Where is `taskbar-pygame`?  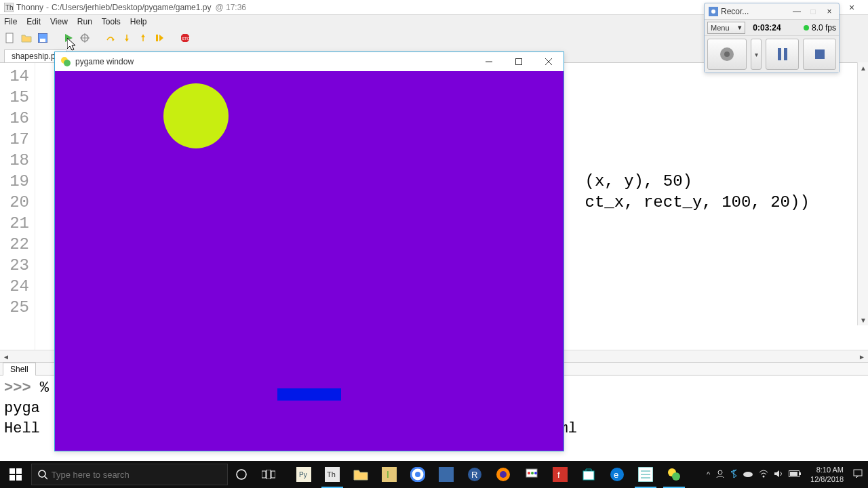 taskbar-pygame is located at coordinates (674, 474).